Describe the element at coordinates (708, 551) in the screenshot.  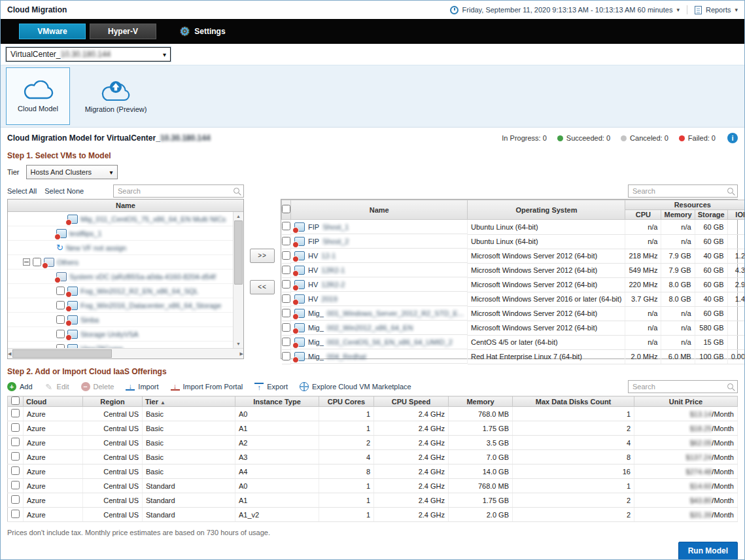
I see `run-model-button: Run Model` at that location.